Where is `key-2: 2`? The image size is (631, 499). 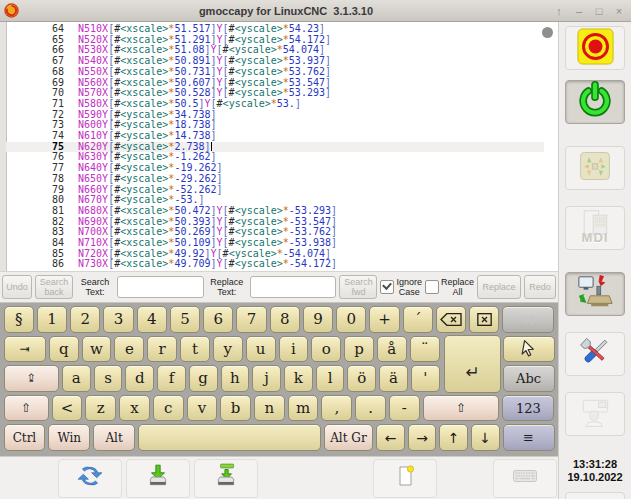 key-2: 2 is located at coordinates (85, 320).